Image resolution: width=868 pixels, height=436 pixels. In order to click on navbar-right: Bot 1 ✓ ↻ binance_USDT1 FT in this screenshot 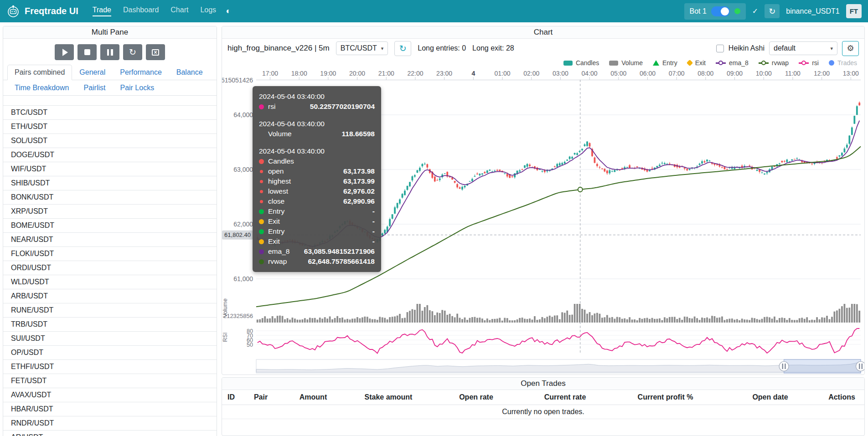, I will do `click(773, 11)`.